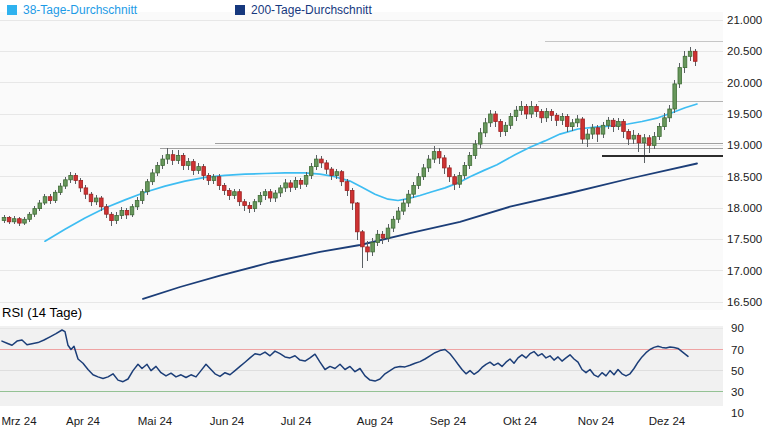 The image size is (765, 430). Describe the element at coordinates (448, 421) in the screenshot. I see `month-label: Sep 24` at that location.